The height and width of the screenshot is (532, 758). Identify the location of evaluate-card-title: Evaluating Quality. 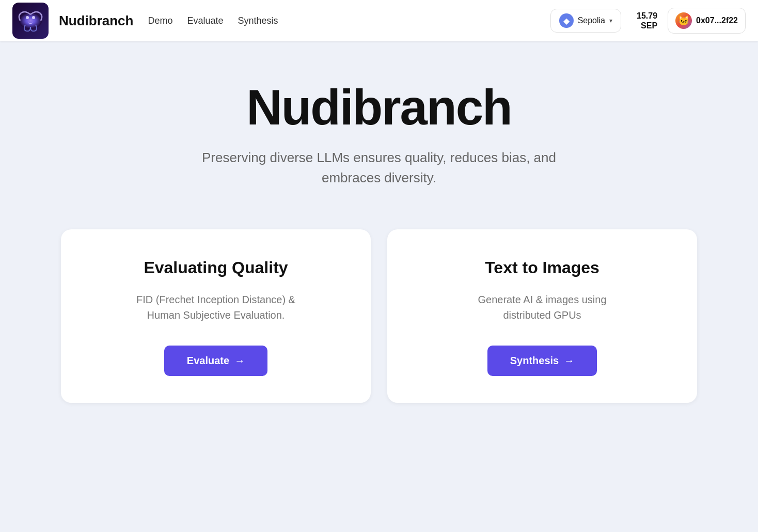
(216, 268).